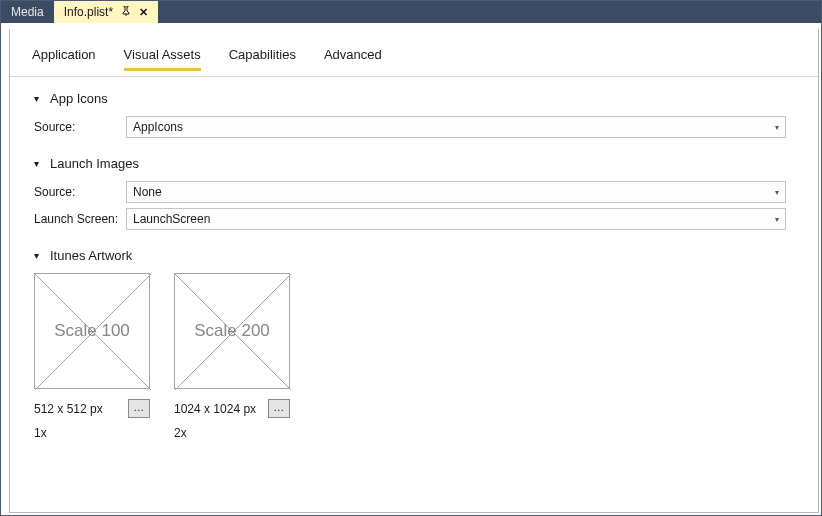 This screenshot has height=516, width=822. I want to click on app-icons-source-value: AppIcons, so click(158, 127).